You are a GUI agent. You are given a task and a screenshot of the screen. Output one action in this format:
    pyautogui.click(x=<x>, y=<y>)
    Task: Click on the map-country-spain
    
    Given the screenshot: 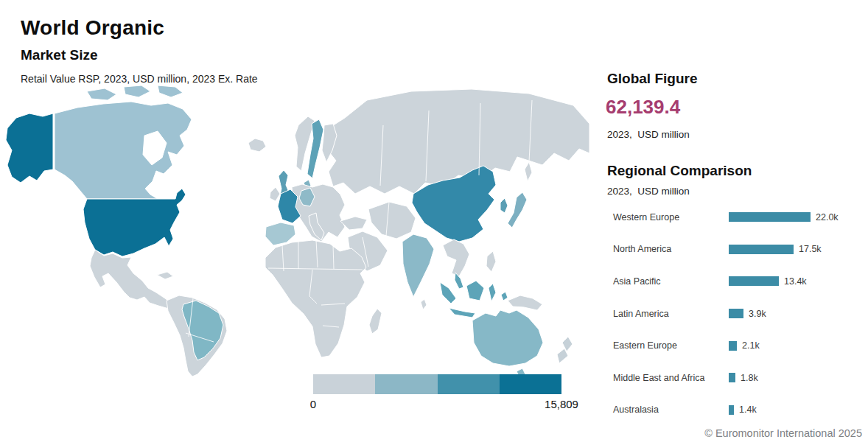 What is the action you would take?
    pyautogui.click(x=280, y=234)
    